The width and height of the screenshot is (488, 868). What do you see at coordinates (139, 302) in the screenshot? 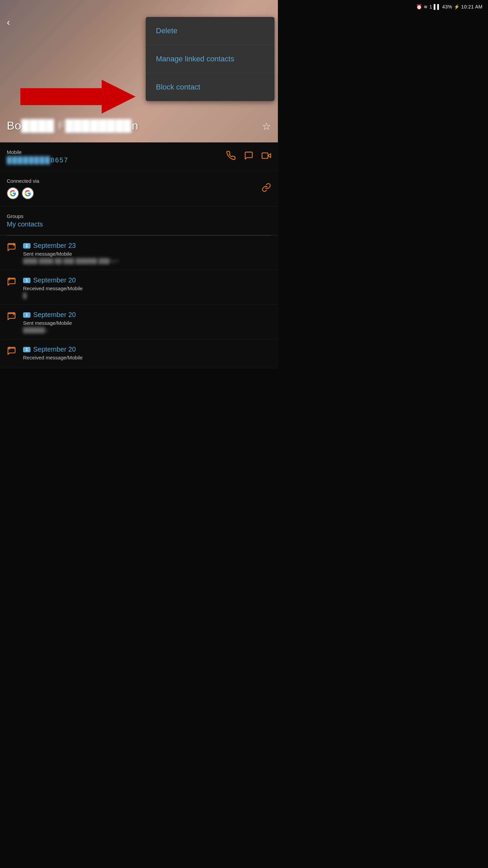
I see `activity-list: 1 September 23 Sent message/Mobile ████ …` at bounding box center [139, 302].